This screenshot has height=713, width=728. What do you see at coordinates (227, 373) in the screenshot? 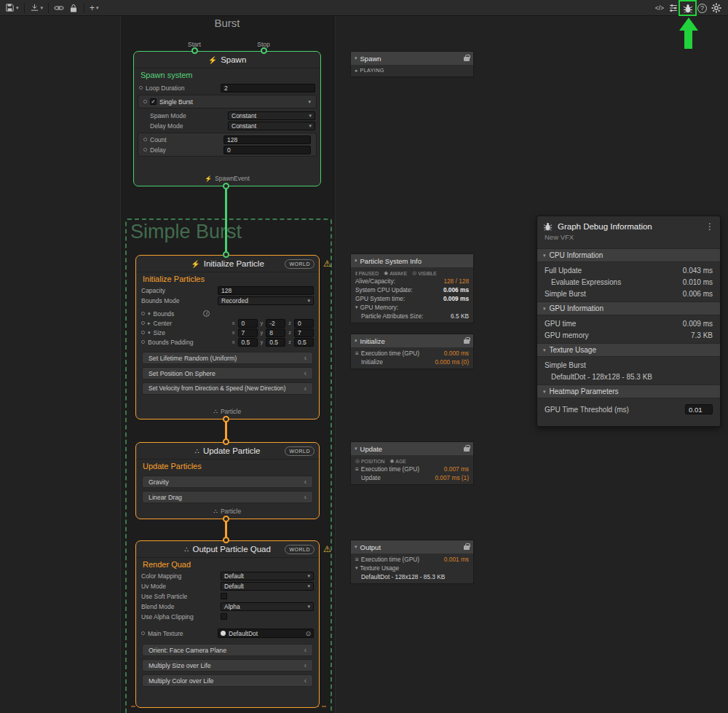
I see `block-set-position-on-sphere: Set Position On Sphere ‹` at bounding box center [227, 373].